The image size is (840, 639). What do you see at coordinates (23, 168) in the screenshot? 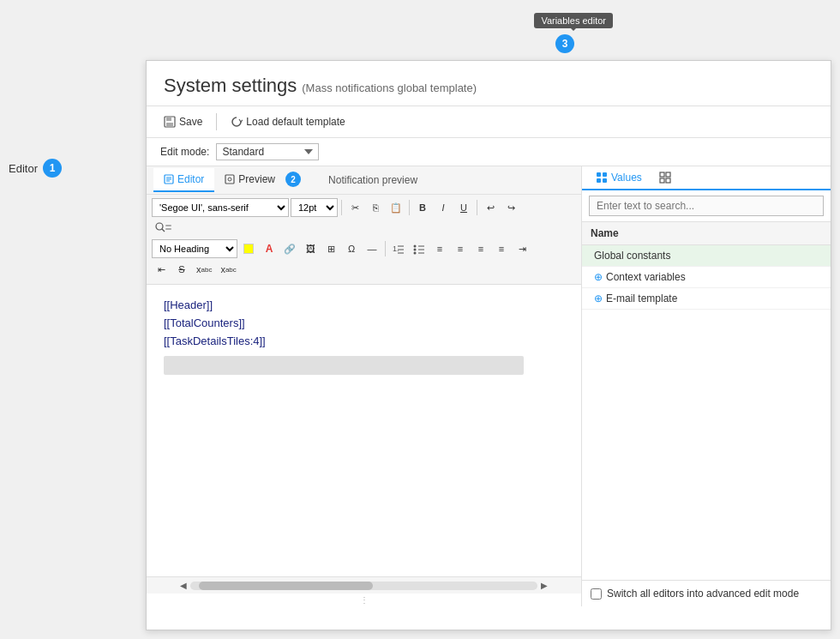
I see `editor-text-label: Editor` at bounding box center [23, 168].